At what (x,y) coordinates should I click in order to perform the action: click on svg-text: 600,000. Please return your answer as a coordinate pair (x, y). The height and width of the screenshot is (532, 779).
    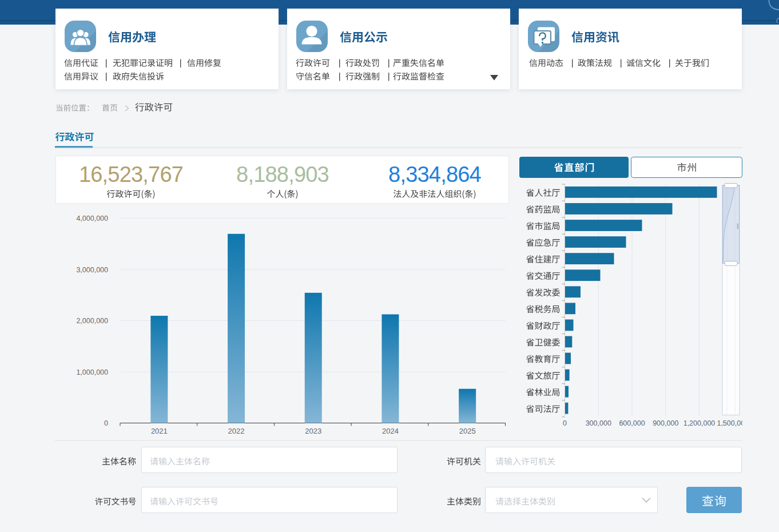
    Looking at the image, I should click on (631, 423).